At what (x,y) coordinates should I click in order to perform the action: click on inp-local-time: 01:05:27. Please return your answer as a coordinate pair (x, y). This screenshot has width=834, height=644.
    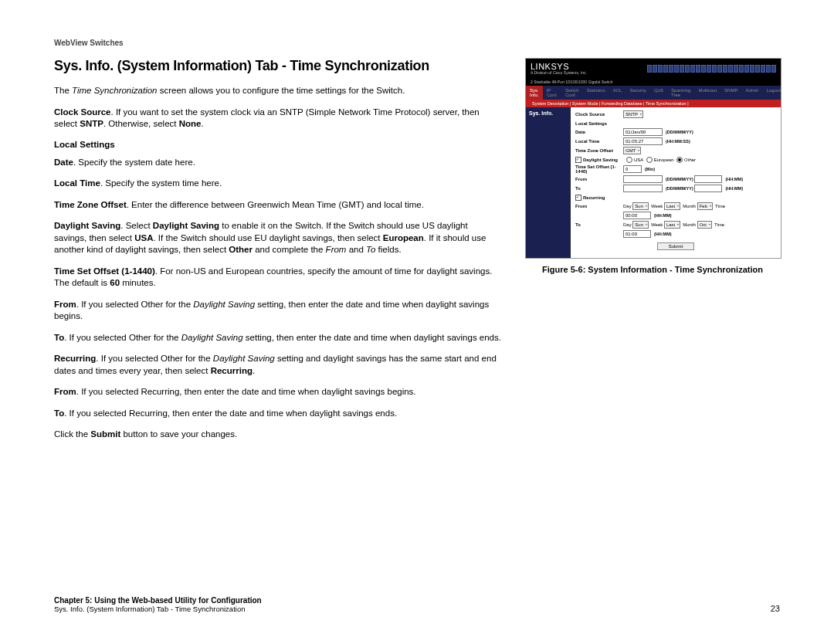
    Looking at the image, I should click on (642, 141).